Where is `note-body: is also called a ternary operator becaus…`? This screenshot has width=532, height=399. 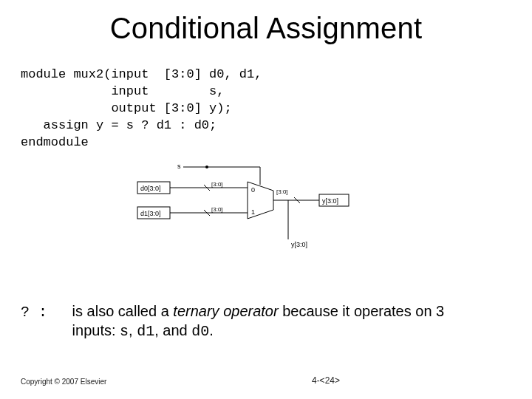
note-body: is also called a ternary operator becaus… is located at coordinates (279, 321).